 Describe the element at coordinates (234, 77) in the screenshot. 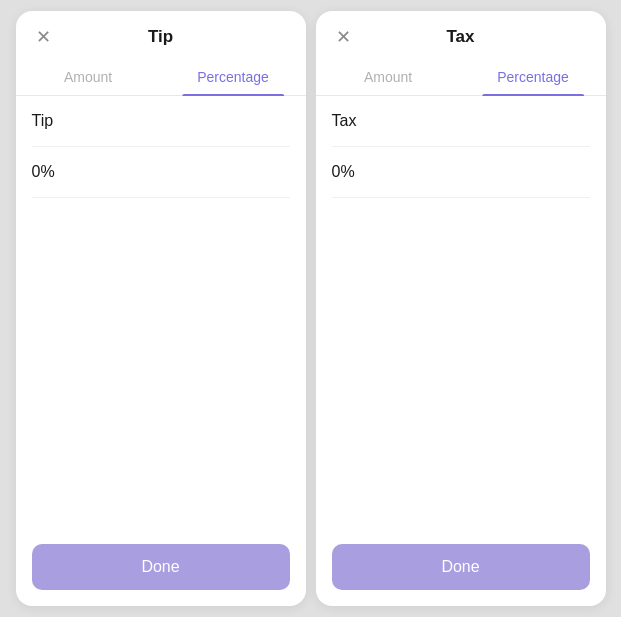

I see `tip-tab-percentage: Percentage` at that location.